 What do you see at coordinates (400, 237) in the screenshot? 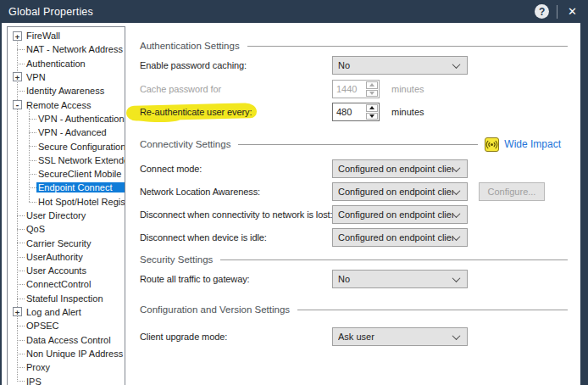
I see `disconnect-idle-combo: Configured on endpoint client` at bounding box center [400, 237].